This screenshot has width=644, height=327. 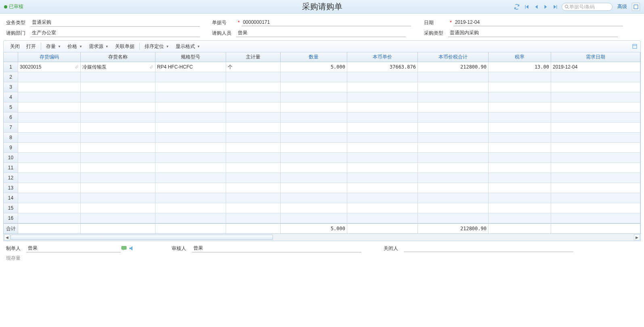 I want to click on horizontal-scrollbar: ◀ ▶, so click(x=322, y=237).